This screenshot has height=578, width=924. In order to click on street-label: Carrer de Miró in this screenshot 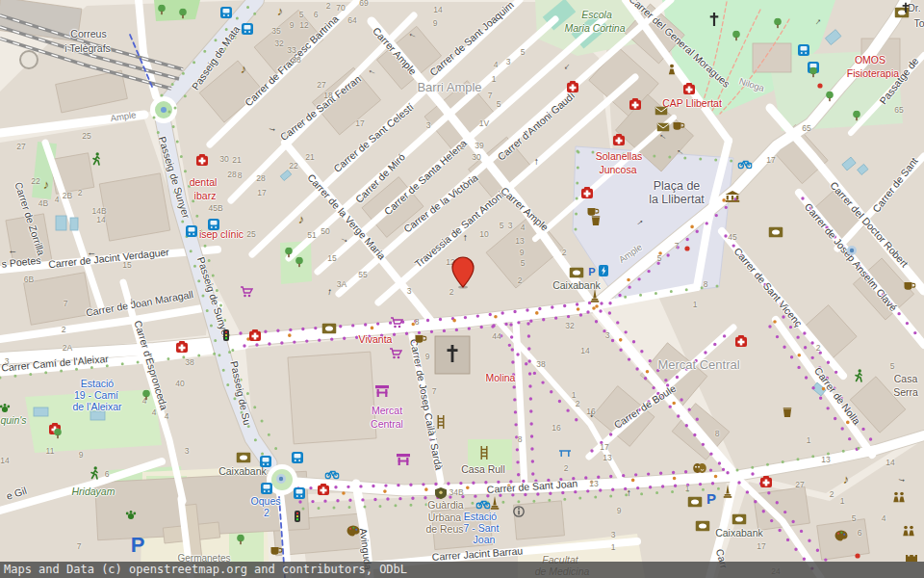, I will do `click(379, 177)`.